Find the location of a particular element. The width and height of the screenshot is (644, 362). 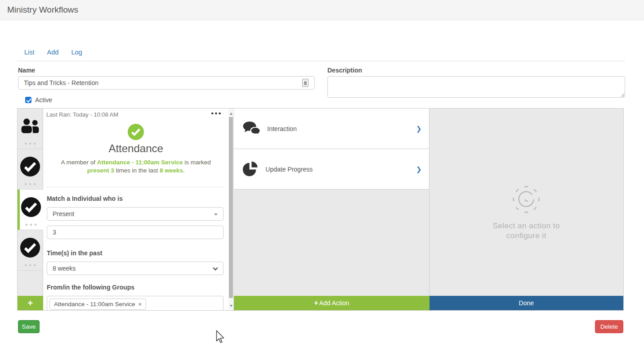

add-step-button: + is located at coordinates (31, 303).